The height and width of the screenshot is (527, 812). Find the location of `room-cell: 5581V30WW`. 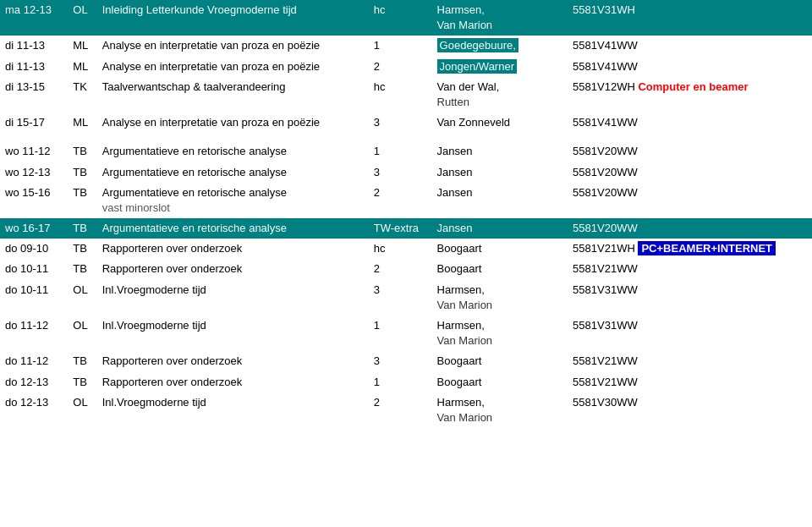

room-cell: 5581V30WW is located at coordinates (690, 410).